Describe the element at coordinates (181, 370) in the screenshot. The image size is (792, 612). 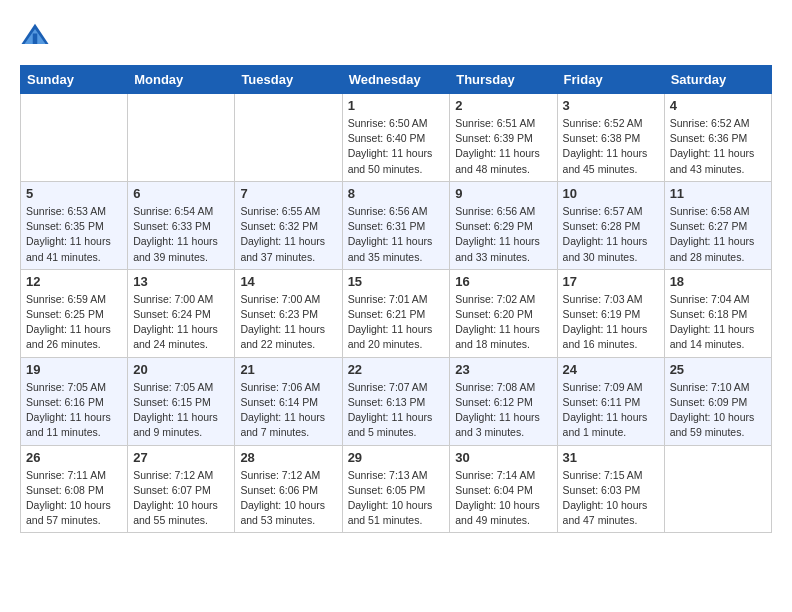
I see `day-number: 20` at that location.